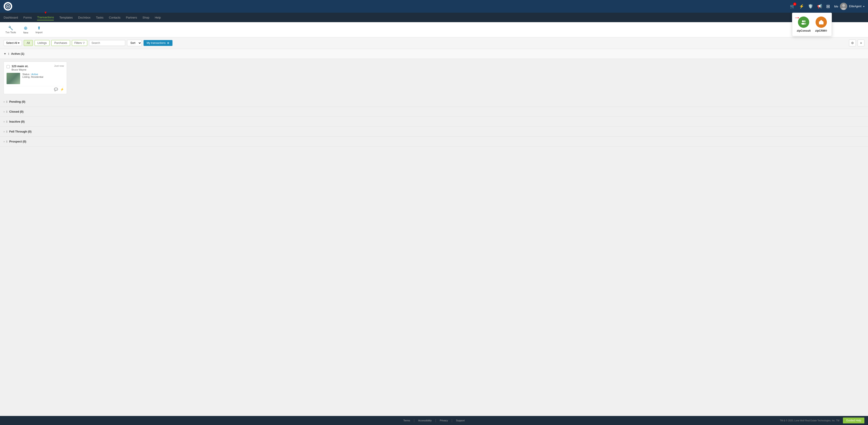  What do you see at coordinates (26, 74) in the screenshot?
I see `card-status-label: Status :` at bounding box center [26, 74].